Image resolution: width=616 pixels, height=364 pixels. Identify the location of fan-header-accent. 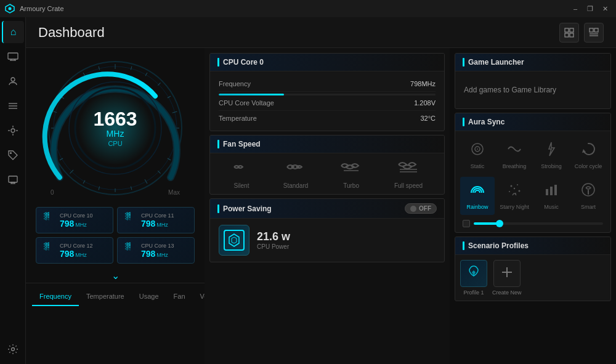
(218, 144).